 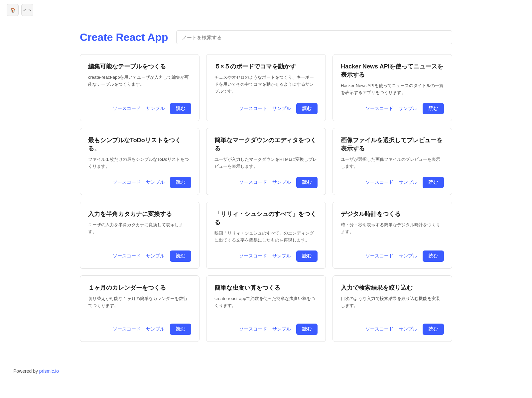 What do you see at coordinates (392, 88) in the screenshot?
I see `card-3: Hacker News APIを使ってニュースを表示する Hacker News…` at bounding box center [392, 88].